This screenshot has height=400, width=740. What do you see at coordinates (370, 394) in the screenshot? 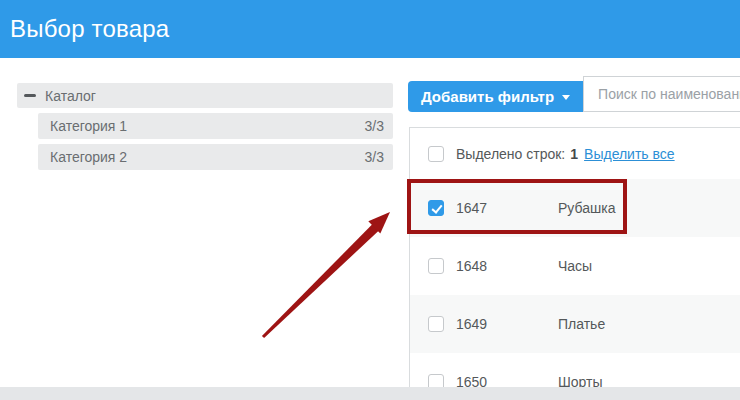
I see `window-bottom-bar` at bounding box center [370, 394].